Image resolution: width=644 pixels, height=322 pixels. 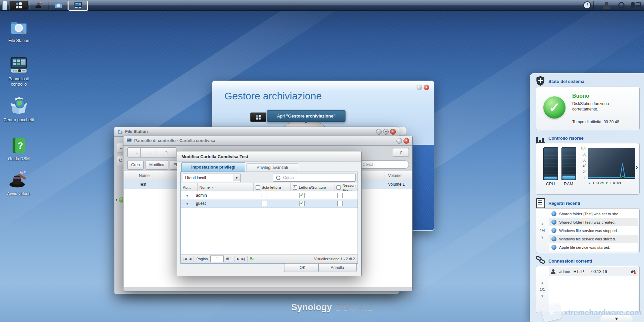 What do you see at coordinates (569, 184) in the screenshot?
I see `ram-label: RAM` at bounding box center [569, 184].